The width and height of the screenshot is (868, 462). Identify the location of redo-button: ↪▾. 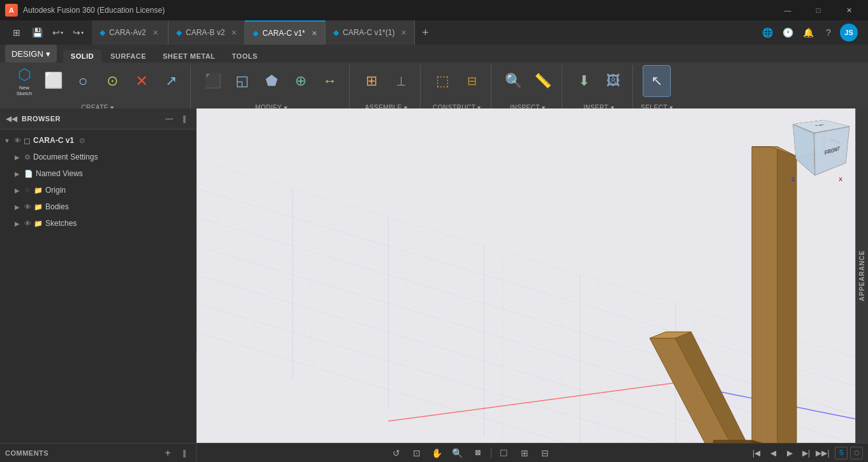
(78, 33).